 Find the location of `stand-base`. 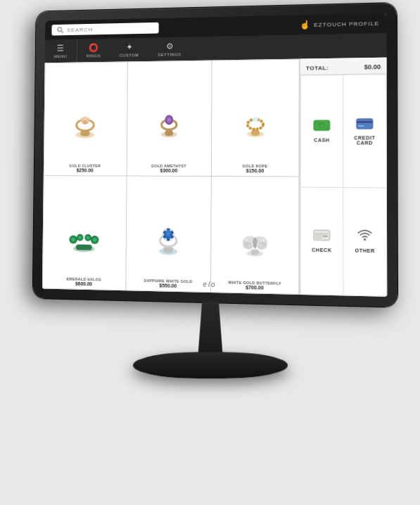

stand-base is located at coordinates (210, 366).